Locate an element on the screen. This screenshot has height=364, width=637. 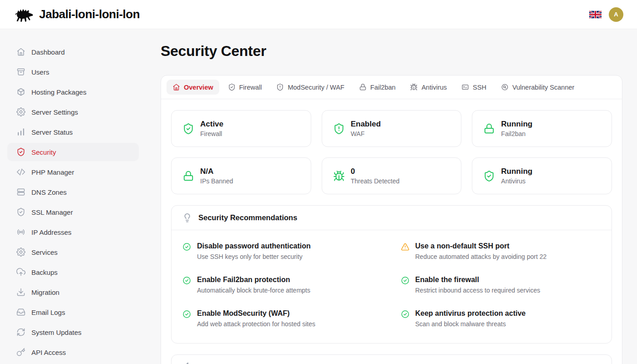
sidebar-item-email-logs: Email Logs is located at coordinates (73, 312).